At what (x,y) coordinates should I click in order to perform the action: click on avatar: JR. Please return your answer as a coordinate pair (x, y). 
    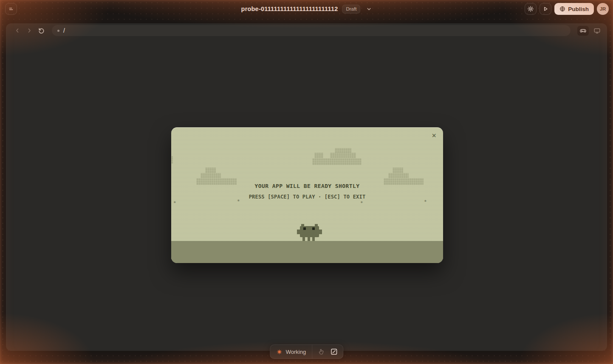
    Looking at the image, I should click on (603, 9).